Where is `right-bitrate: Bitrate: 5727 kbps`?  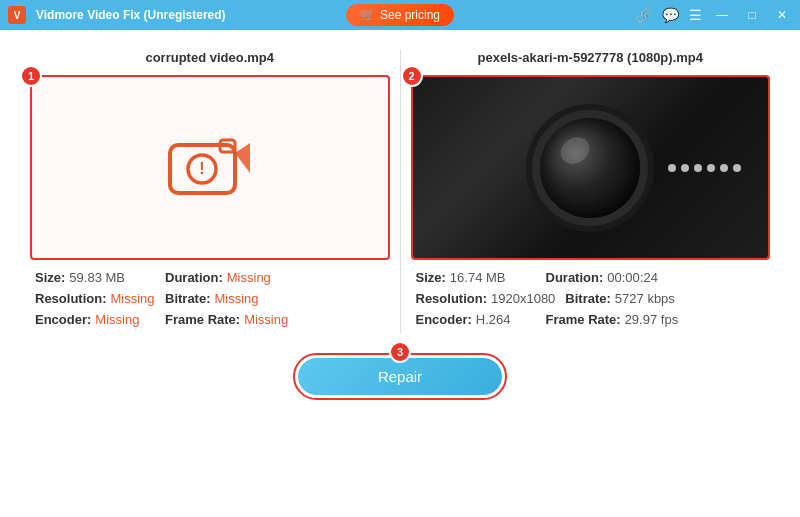 right-bitrate: Bitrate: 5727 kbps is located at coordinates (625, 298).